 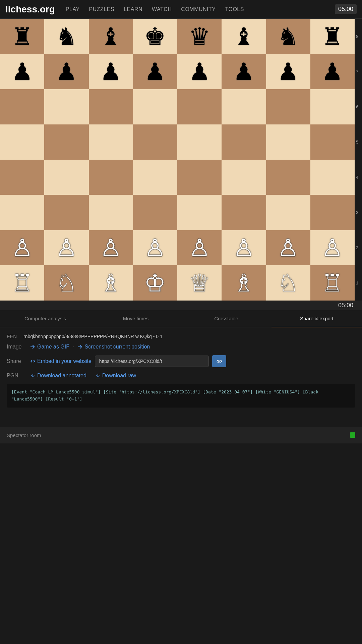 I want to click on image-row: Image Game as GIF · Screenshot current p…, so click(x=181, y=347).